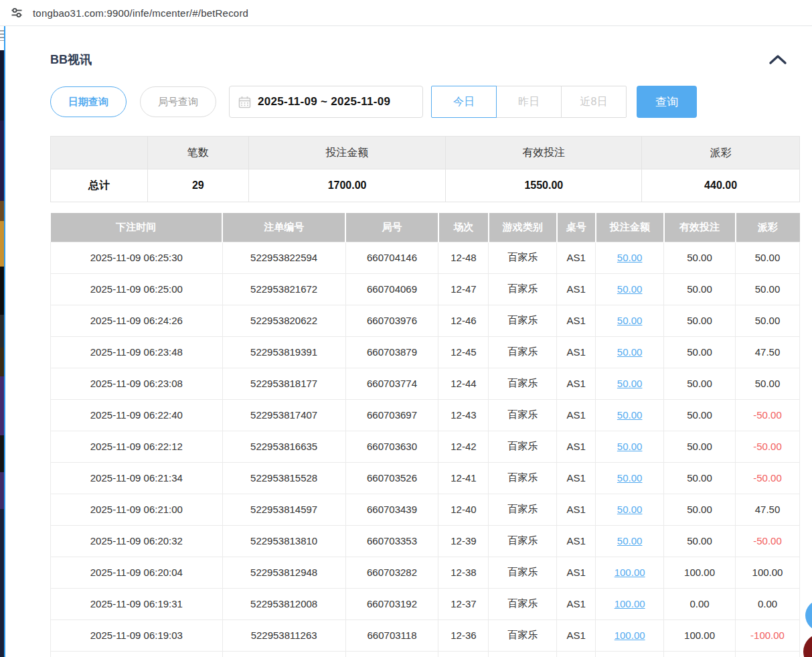 The height and width of the screenshot is (657, 812). I want to click on header-valid-bet: 有效投注, so click(700, 228).